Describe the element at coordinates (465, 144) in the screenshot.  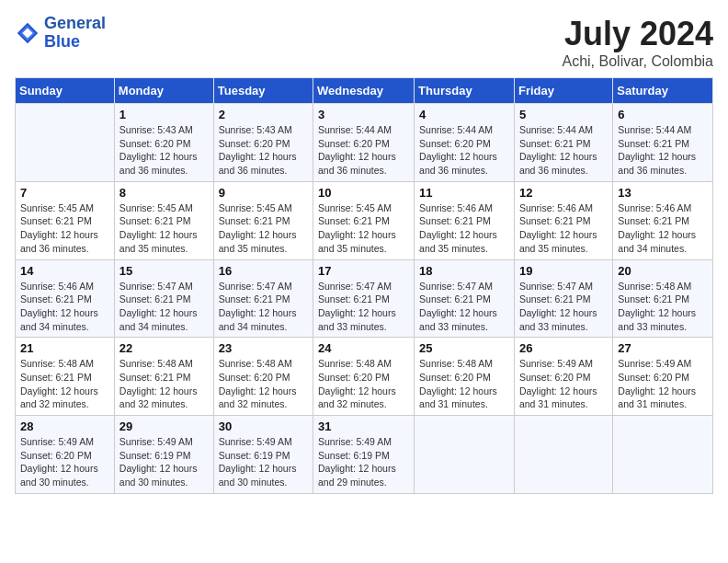
I see `calendar-cell: 4Sunrise: 5:44 AM Sunset: 6:20 PM Daylig…` at that location.